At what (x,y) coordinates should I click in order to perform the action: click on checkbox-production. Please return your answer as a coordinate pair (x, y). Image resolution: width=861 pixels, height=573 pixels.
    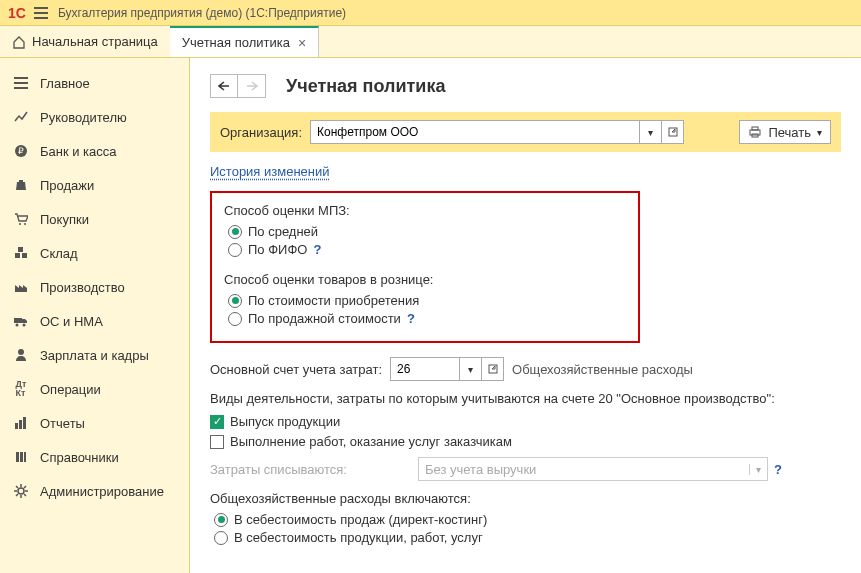
    Looking at the image, I should click on (217, 422).